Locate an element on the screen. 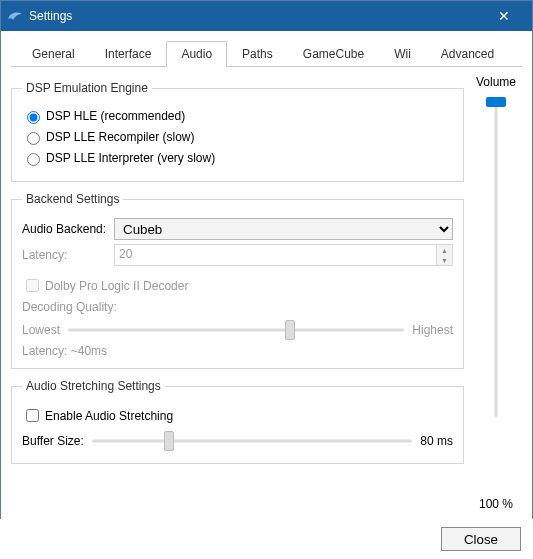 This screenshot has width=533, height=559. tab-gamecube: GameCube is located at coordinates (334, 54).